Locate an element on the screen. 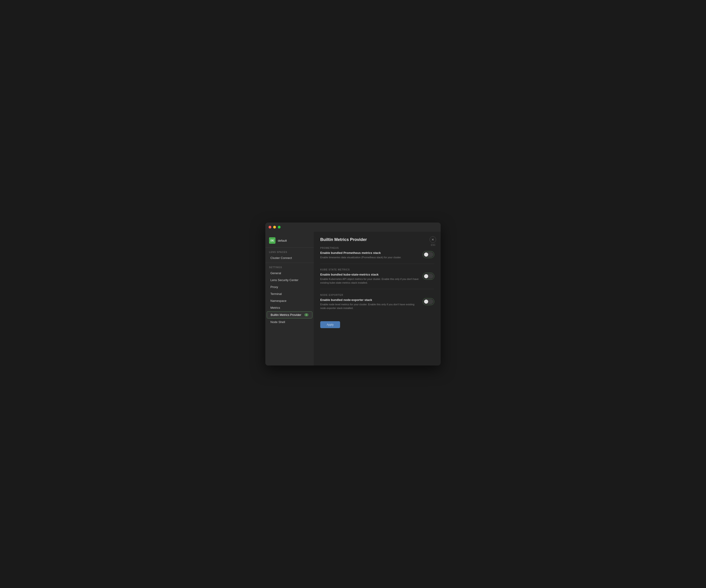 This screenshot has width=706, height=588. sidebar-item-general: General is located at coordinates (289, 273).